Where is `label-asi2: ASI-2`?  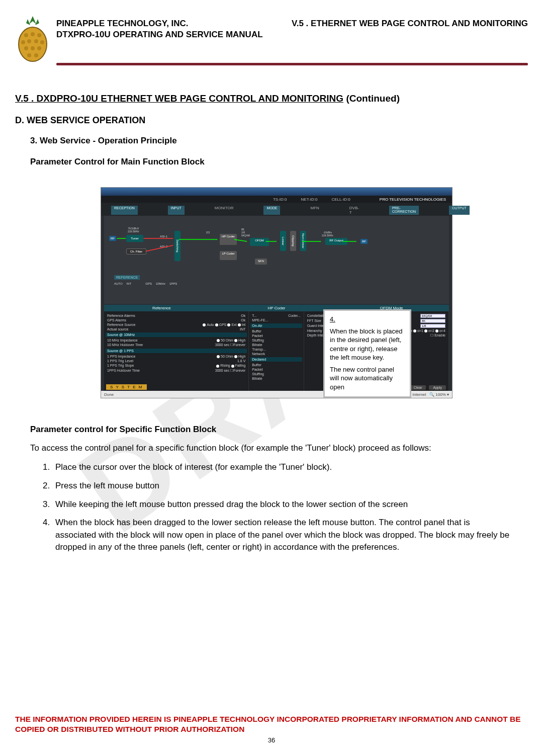 label-asi2: ASI-2 is located at coordinates (164, 246).